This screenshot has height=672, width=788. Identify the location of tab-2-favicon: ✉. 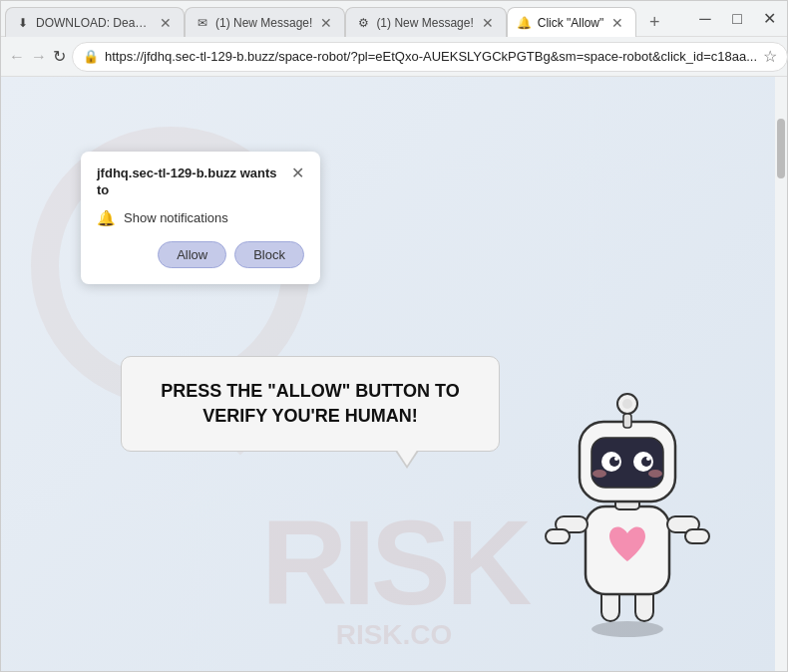
(202, 23).